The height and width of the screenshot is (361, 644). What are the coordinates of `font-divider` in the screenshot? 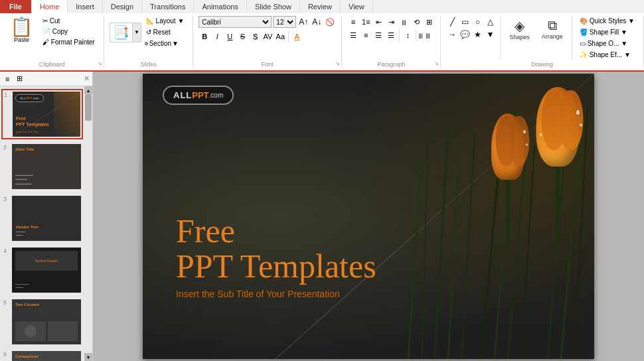 It's located at (288, 36).